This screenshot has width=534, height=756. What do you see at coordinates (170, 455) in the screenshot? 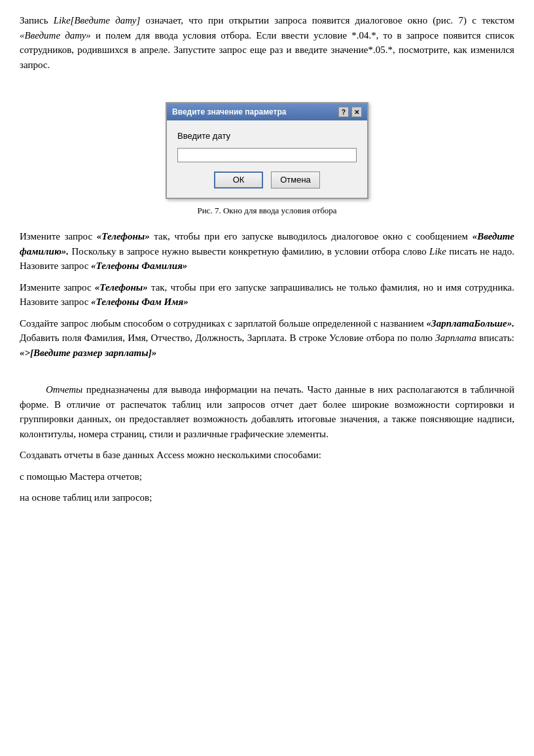
I see `para6-text: Создавать отчеты в базе данных Access мо…` at bounding box center [170, 455].